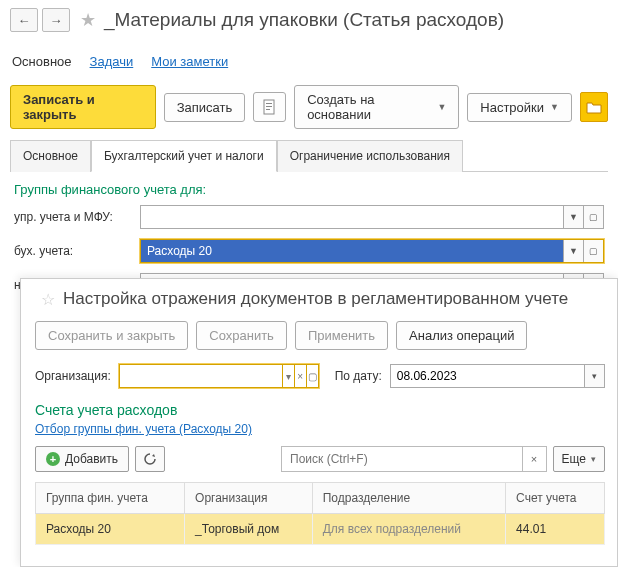 The image size is (618, 567). Describe the element at coordinates (270, 107) in the screenshot. I see `document-icon` at that location.